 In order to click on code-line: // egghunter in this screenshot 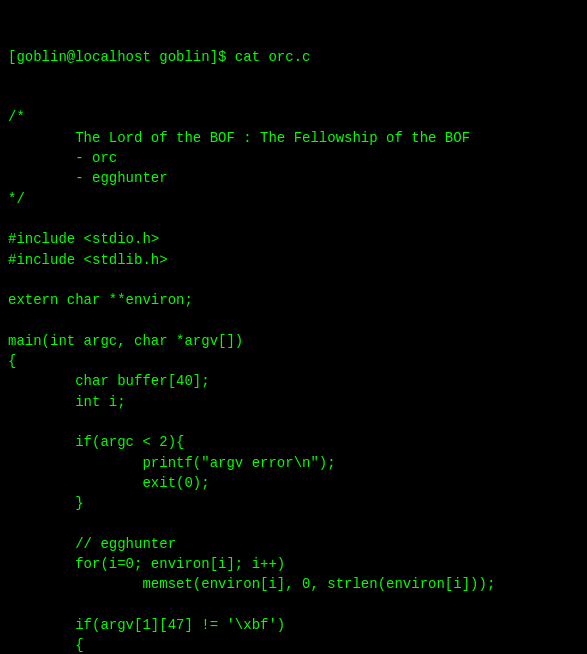, I will do `click(294, 544)`.